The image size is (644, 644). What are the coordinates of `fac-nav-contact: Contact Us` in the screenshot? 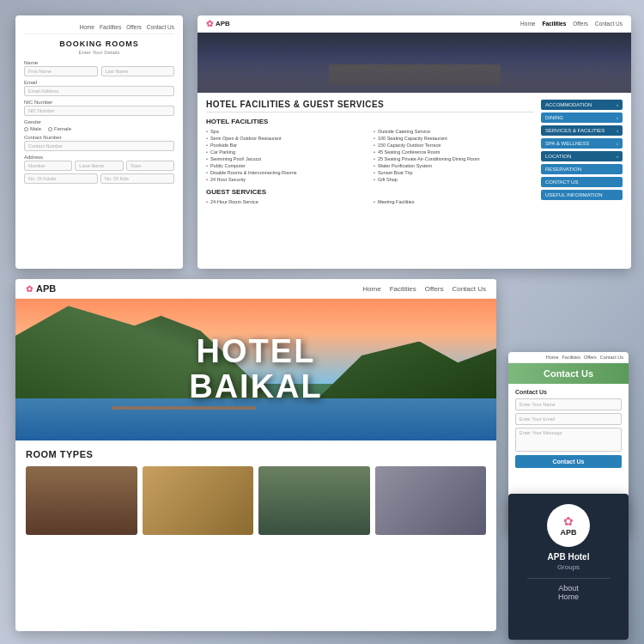 It's located at (609, 24).